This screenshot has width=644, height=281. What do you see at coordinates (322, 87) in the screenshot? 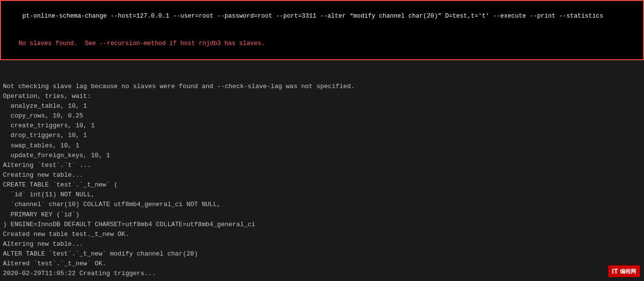
I see `output-line: Not checking slave lag because no slaves…` at bounding box center [322, 87].